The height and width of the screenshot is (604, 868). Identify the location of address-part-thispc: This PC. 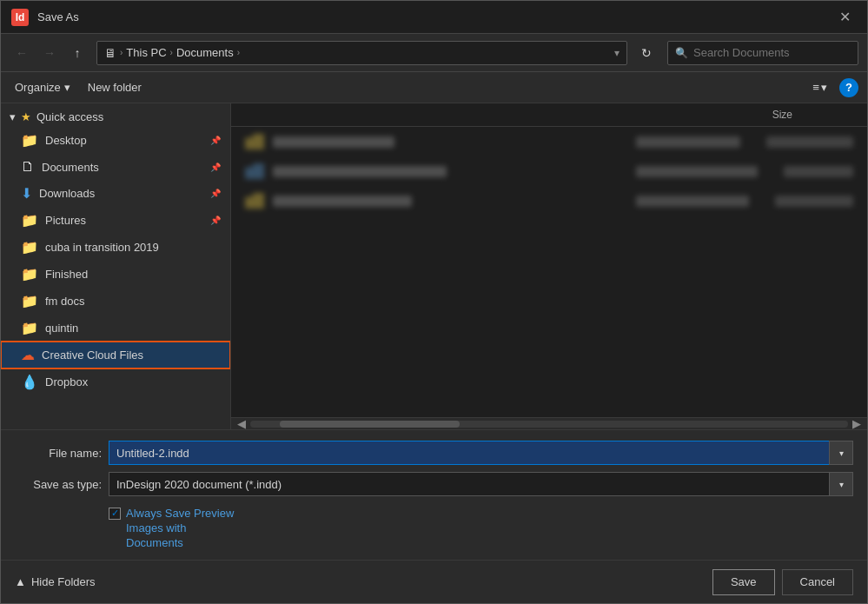
(146, 52).